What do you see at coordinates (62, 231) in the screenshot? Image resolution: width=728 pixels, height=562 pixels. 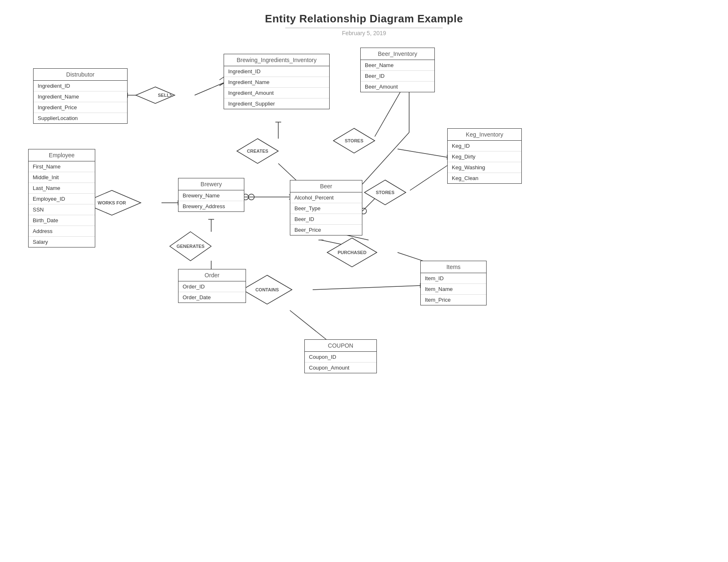 I see `attr-address: Address` at bounding box center [62, 231].